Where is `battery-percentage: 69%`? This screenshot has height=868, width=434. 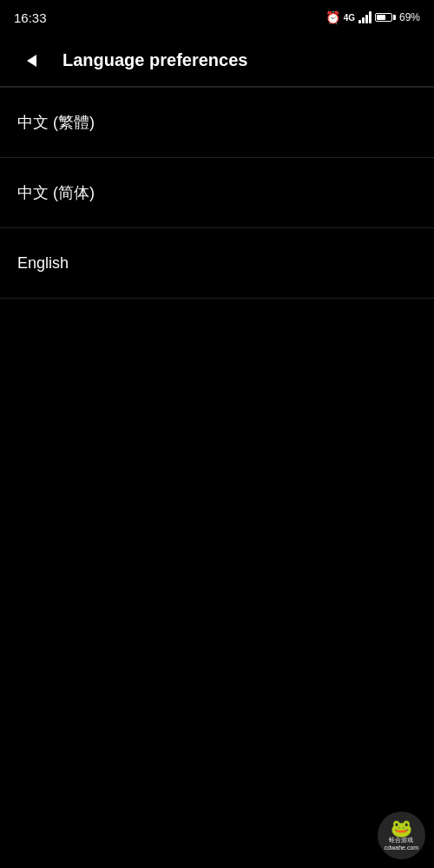 battery-percentage: 69% is located at coordinates (410, 17).